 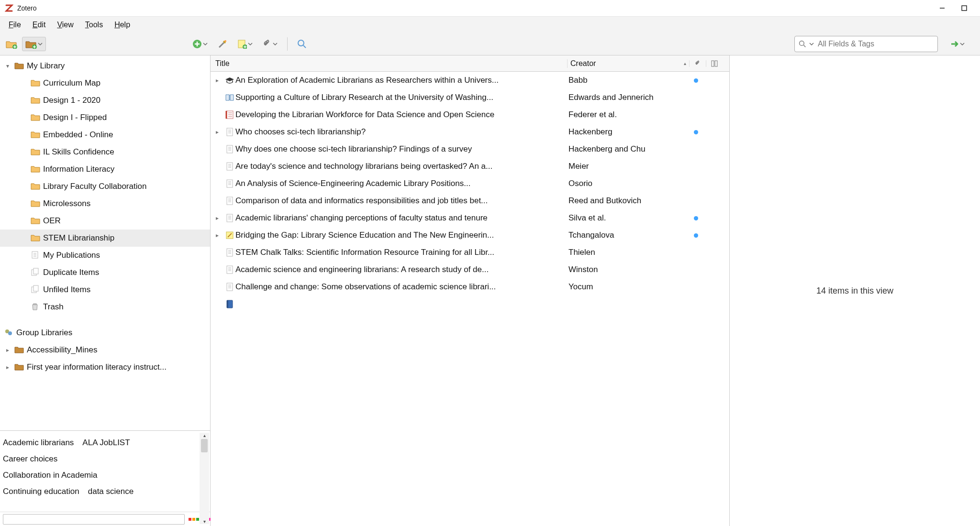 What do you see at coordinates (35, 273) in the screenshot?
I see `duplicate-icon` at bounding box center [35, 273].